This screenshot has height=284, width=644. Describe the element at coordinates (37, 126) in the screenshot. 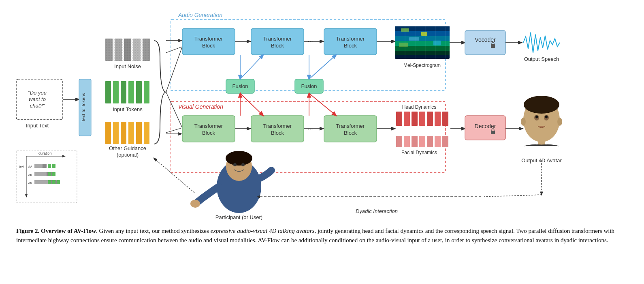

I see `svg-text: Input Text` at that location.